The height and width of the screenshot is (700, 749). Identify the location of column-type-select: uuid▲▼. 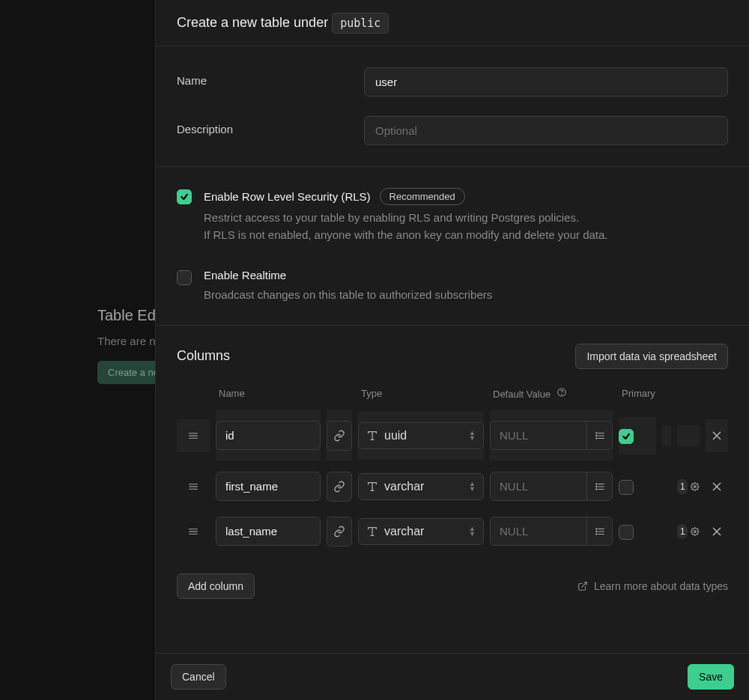
(421, 436).